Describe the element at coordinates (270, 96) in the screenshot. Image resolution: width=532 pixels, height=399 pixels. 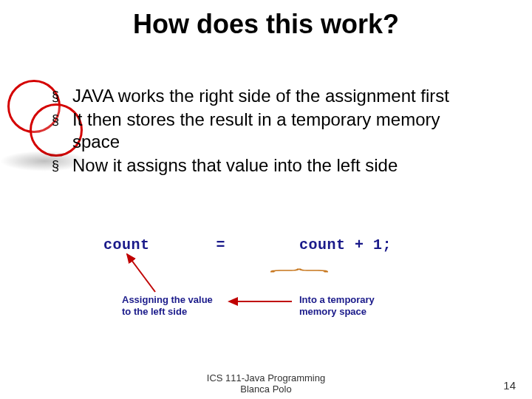
I see `list-item: § JAVA works the right side of the assig…` at that location.